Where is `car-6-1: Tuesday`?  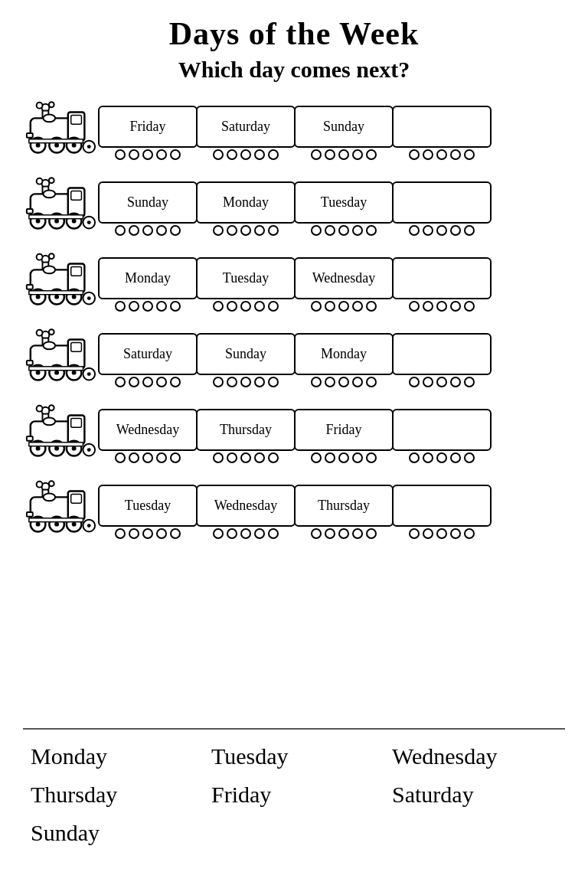 car-6-1: Tuesday is located at coordinates (148, 511).